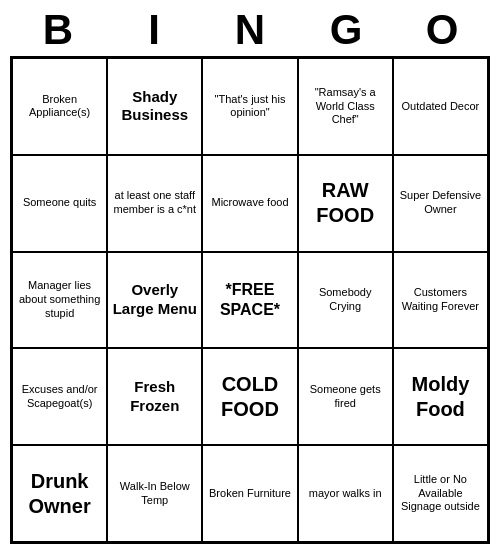  Describe the element at coordinates (442, 30) in the screenshot. I see `header-letter-o: O` at that location.